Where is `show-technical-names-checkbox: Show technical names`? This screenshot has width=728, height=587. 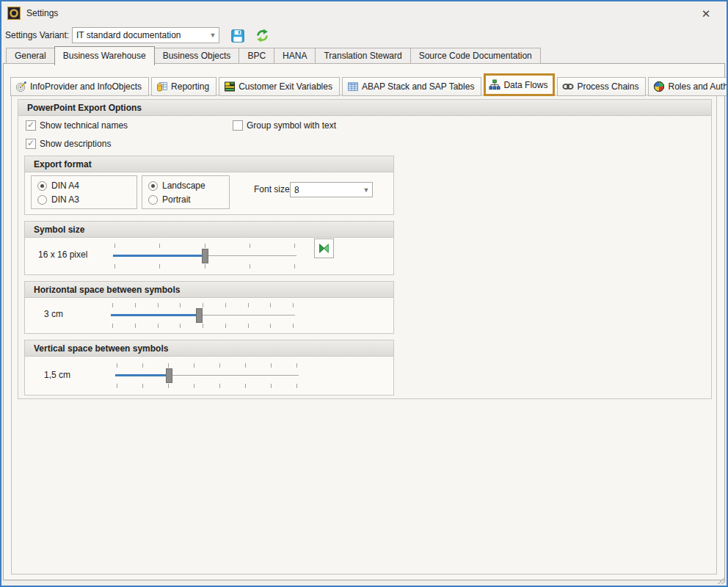
show-technical-names-checkbox: Show technical names is located at coordinates (76, 125).